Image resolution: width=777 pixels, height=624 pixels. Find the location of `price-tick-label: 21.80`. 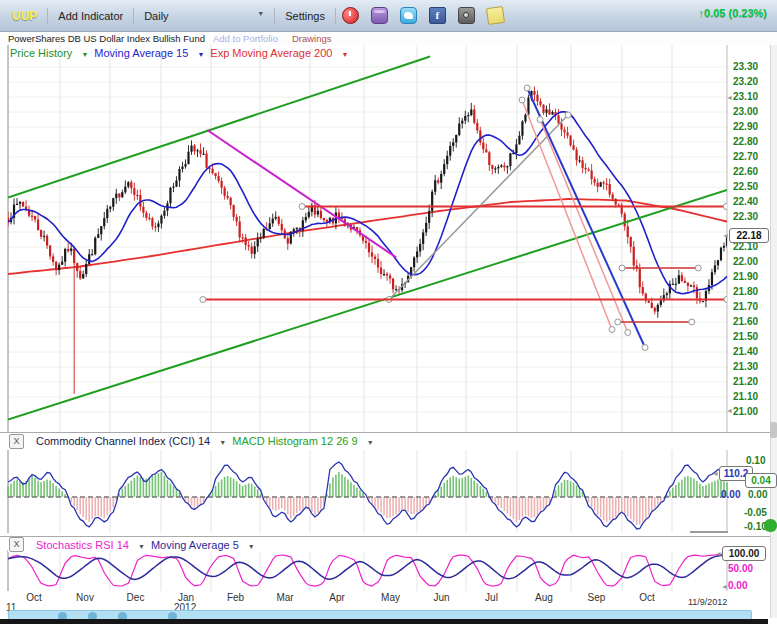

price-tick-label: 21.80 is located at coordinates (753, 292).